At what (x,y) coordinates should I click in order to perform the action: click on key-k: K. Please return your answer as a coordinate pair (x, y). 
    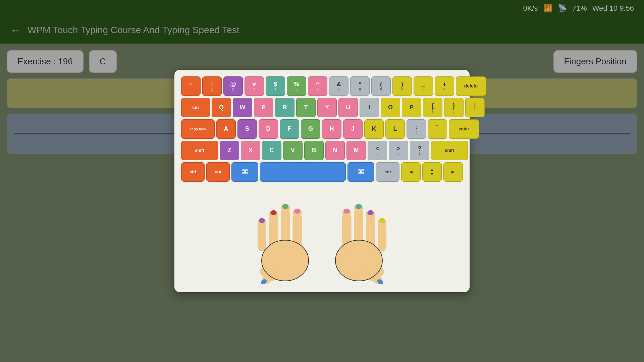
    Looking at the image, I should click on (374, 129).